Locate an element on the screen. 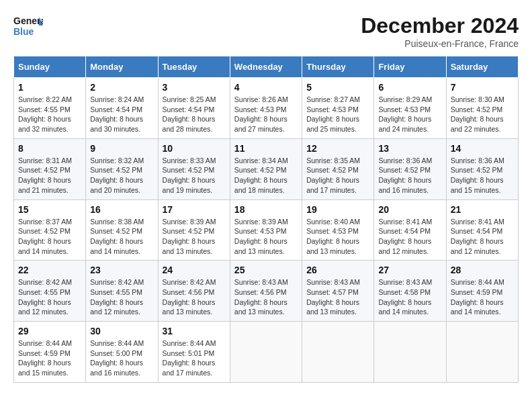  day-number: 7 is located at coordinates (482, 87).